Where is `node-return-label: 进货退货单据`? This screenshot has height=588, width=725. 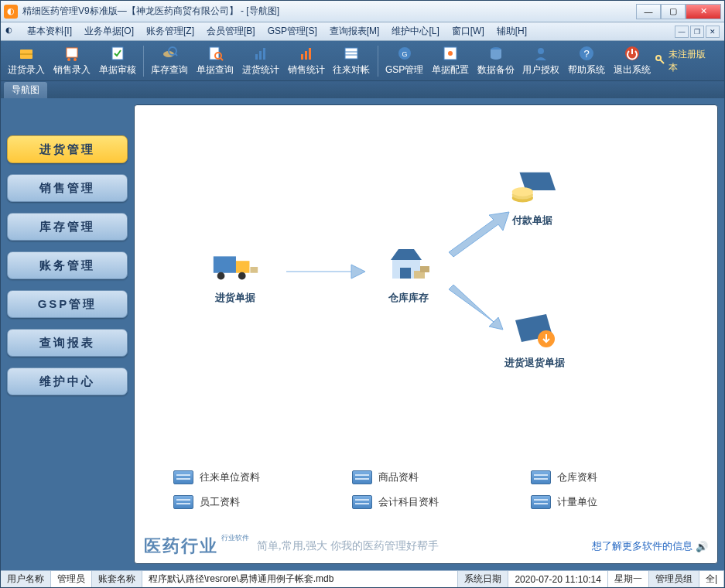 node-return-label: 进货退货单据 is located at coordinates (535, 363).